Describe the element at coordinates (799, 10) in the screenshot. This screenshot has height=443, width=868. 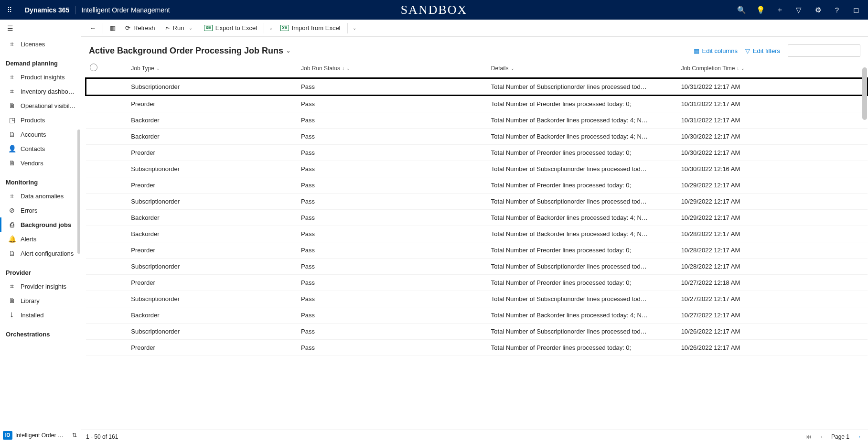
I see `filter-icon: ▽` at that location.